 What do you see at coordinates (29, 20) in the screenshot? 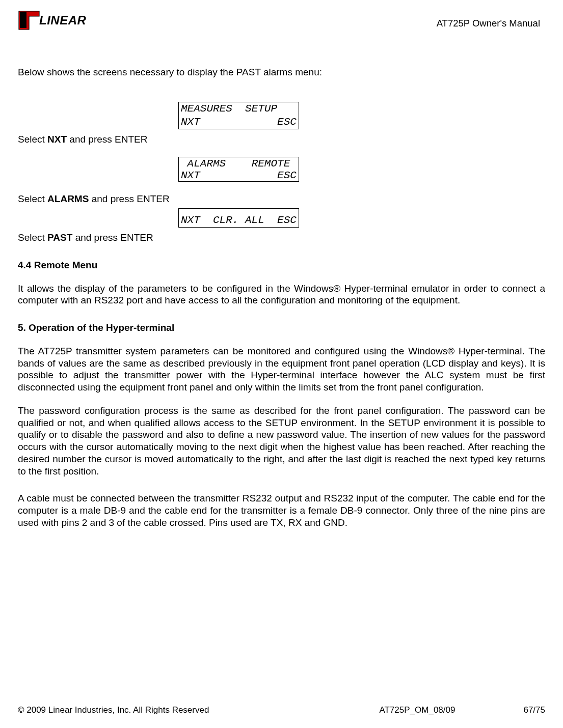
I see `linear-logo-icon` at bounding box center [29, 20].